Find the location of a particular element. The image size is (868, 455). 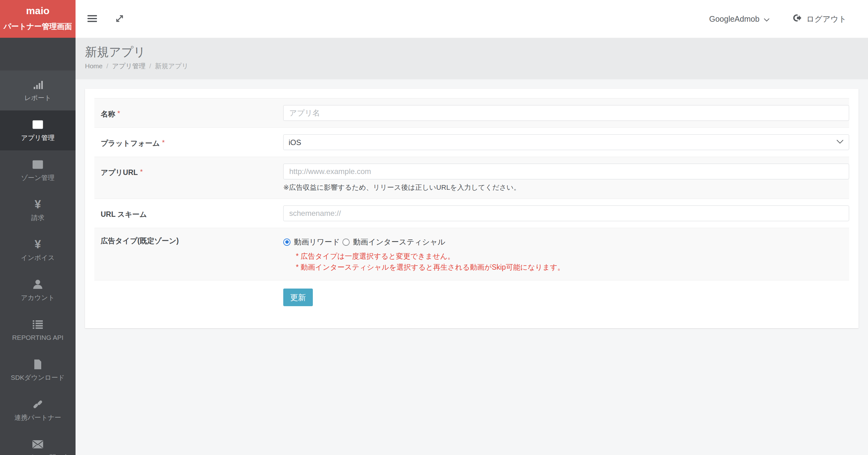

url-scheme-label: URL スキーム is located at coordinates (189, 214).